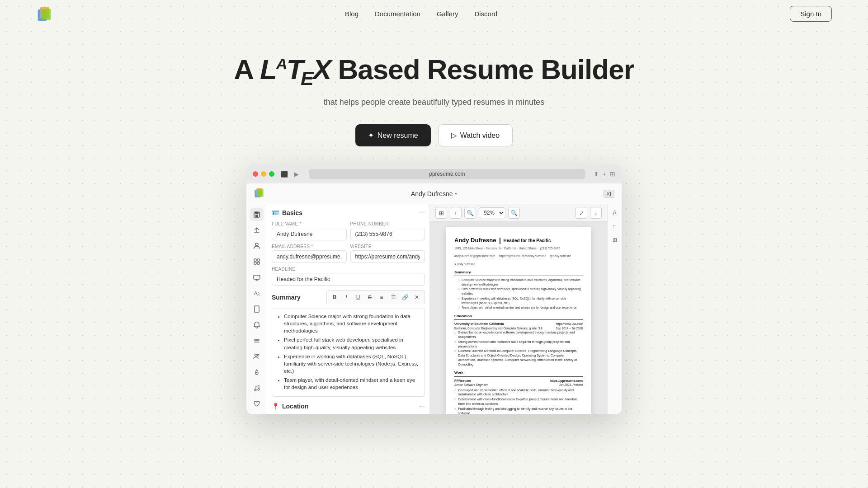 The width and height of the screenshot is (868, 488). What do you see at coordinates (519, 240) in the screenshot?
I see `resume-name-line: Andy Dufresne Headed for the Pacific` at bounding box center [519, 240].